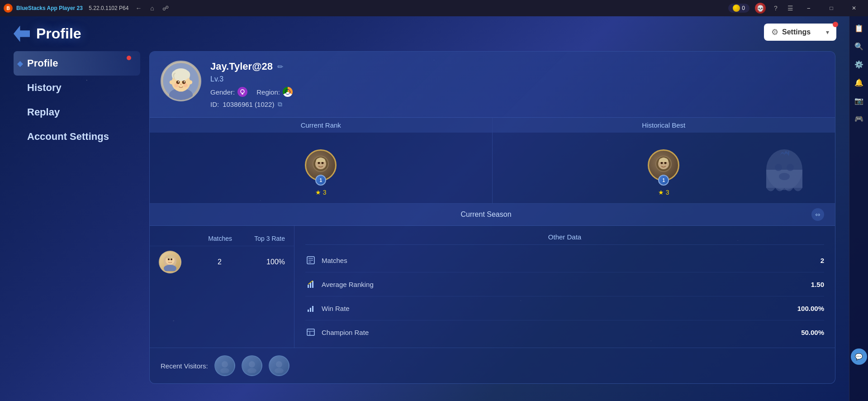 Image resolution: width=868 pixels, height=401 pixels. Describe the element at coordinates (321, 180) in the screenshot. I see `current-rank-badge: 1` at that location.